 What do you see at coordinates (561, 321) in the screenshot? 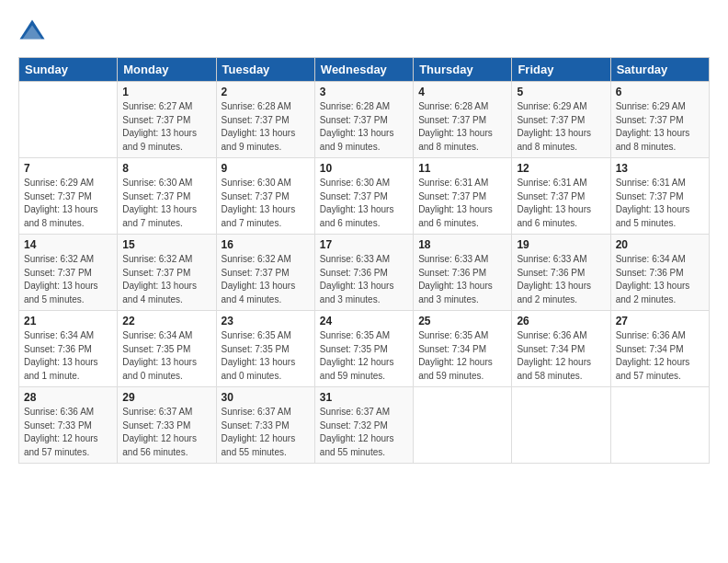
I see `day-number: 26` at bounding box center [561, 321].